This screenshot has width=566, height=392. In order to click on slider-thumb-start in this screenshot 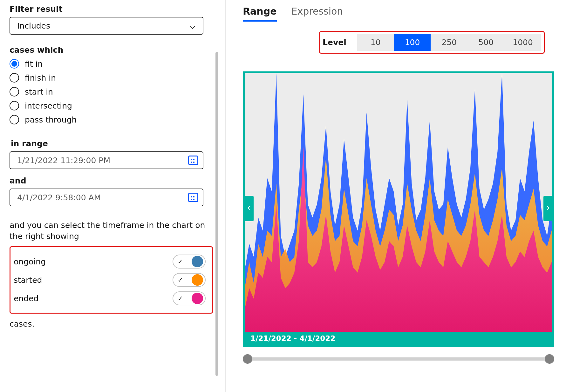, I will do `click(248, 359)`.